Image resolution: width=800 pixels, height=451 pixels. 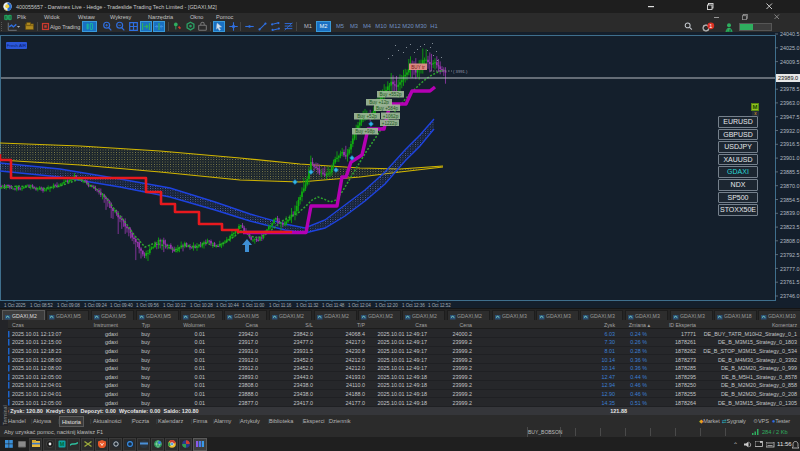 I want to click on svg-text: 23989.0, so click(x=788, y=78).